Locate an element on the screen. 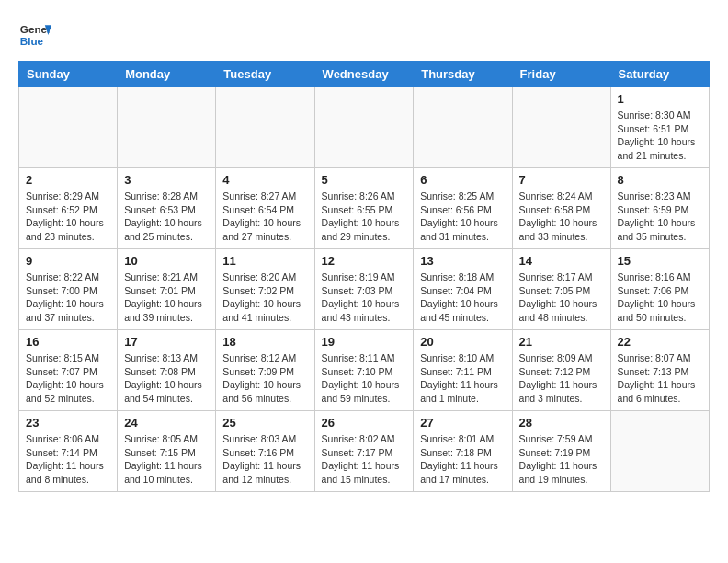 This screenshot has width=728, height=563. calendar-cell: 21Sunrise: 8:09 AM Sunset: 7:12 PM Dayli… is located at coordinates (561, 371).